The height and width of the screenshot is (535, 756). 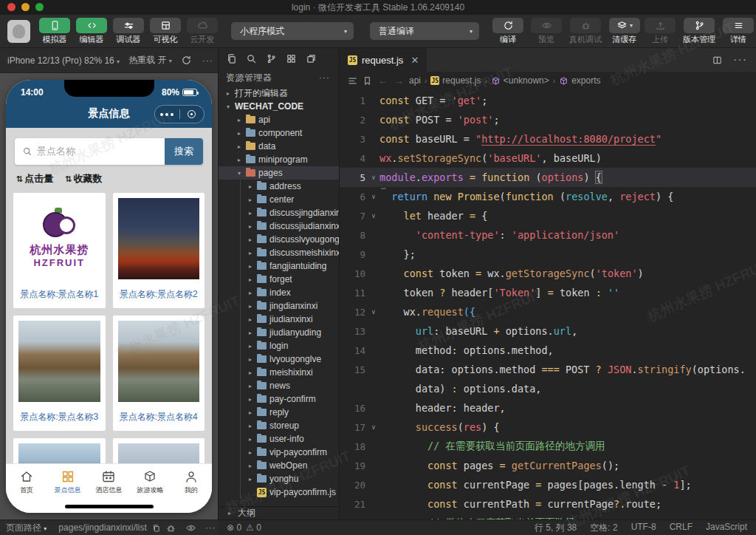 What do you see at coordinates (279, 333) in the screenshot?
I see `tree-folder-jiudianyuding: ▸jiudianyuding` at bounding box center [279, 333].